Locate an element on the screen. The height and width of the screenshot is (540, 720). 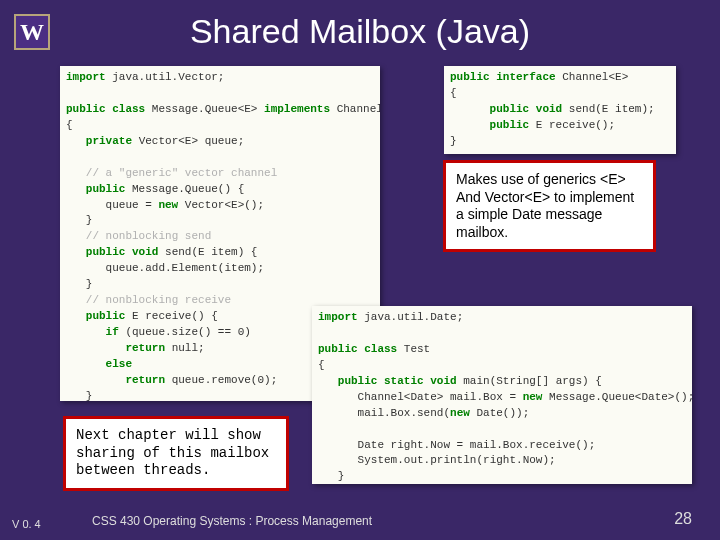
version-label: V 0. 4 is located at coordinates (26, 524).